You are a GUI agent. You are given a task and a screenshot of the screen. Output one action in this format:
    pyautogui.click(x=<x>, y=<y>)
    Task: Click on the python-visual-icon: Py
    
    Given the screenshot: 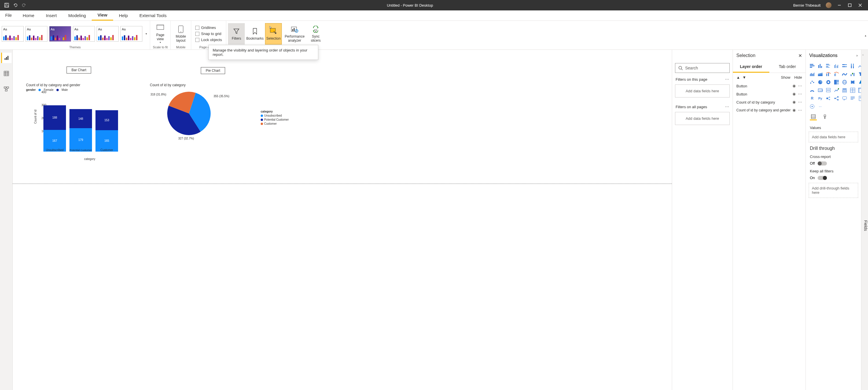 What is the action you would take?
    pyautogui.click(x=820, y=98)
    